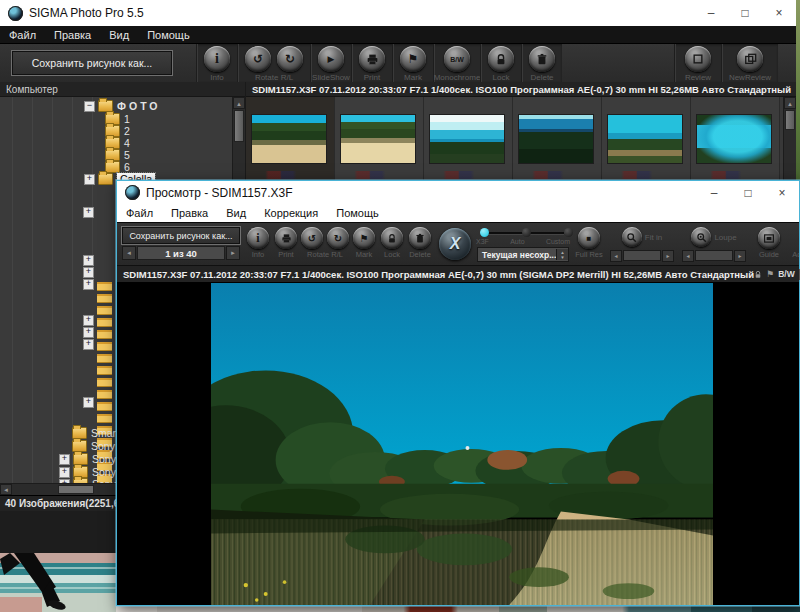 The width and height of the screenshot is (800, 612). I want to click on thumbnail-filename, so click(645, 175).